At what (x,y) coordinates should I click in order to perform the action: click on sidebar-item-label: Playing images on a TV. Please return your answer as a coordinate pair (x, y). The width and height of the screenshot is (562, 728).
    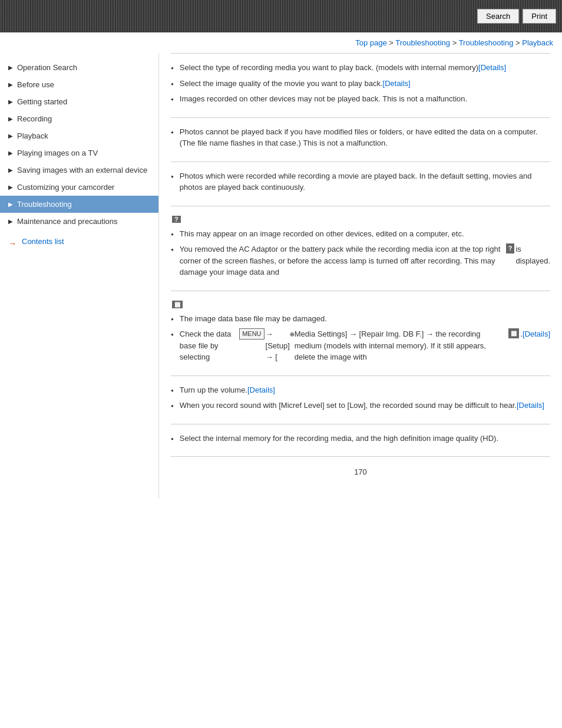
    Looking at the image, I should click on (58, 153).